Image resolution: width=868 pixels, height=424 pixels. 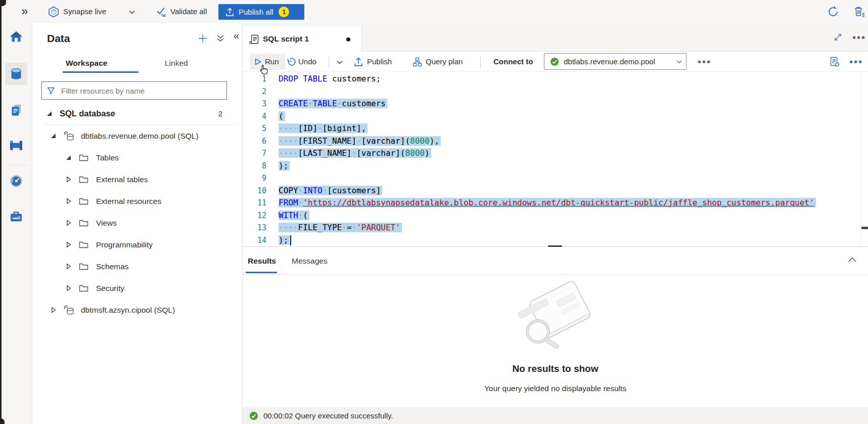 What do you see at coordinates (124, 245) in the screenshot?
I see `tree-item-label: Programmability` at bounding box center [124, 245].